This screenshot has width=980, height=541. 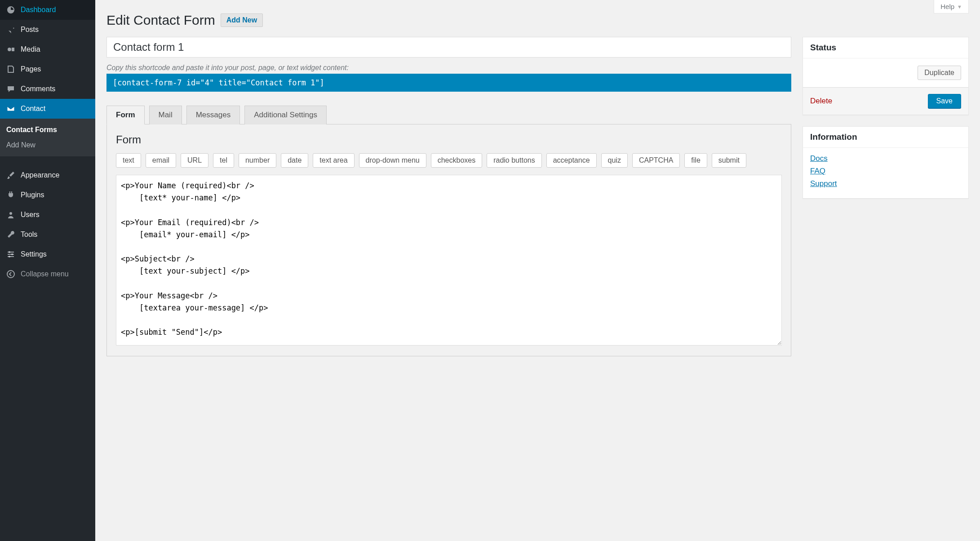 I want to click on tag-generator-row: text email URL tel number date text area…, so click(x=449, y=160).